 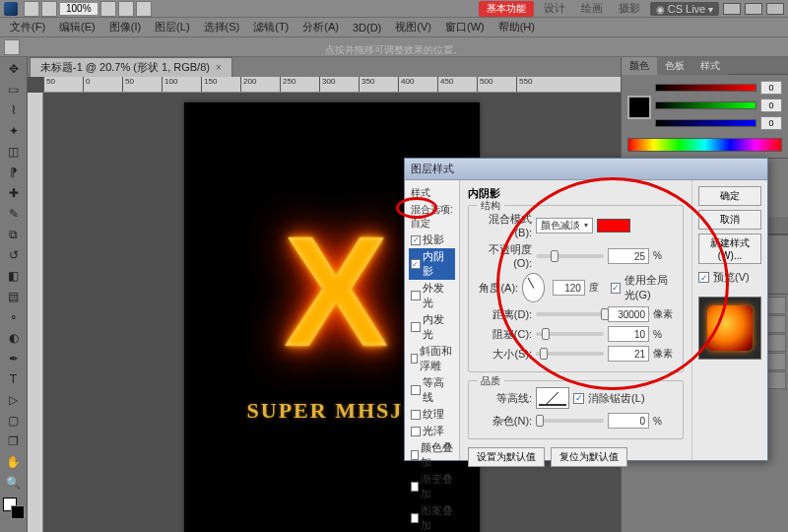 I want to click on preview-checkbox: ✓, so click(x=703, y=278).